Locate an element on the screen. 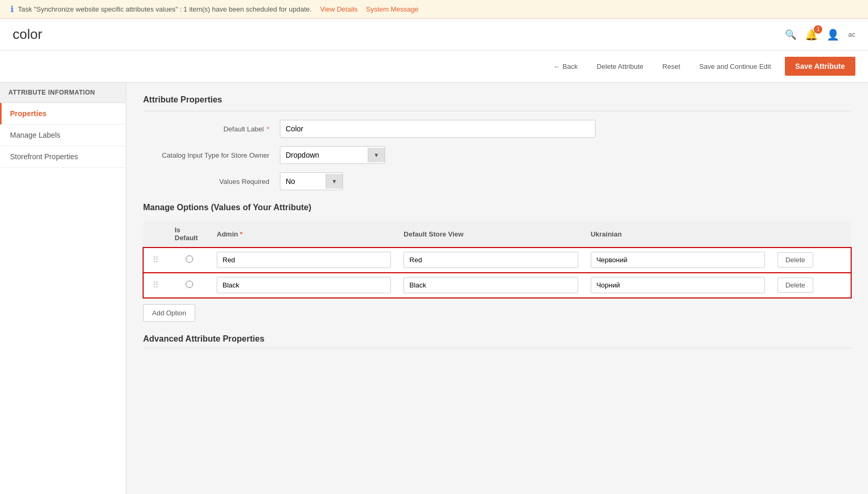 The width and height of the screenshot is (868, 494). add-option-button: Add Option is located at coordinates (169, 313).